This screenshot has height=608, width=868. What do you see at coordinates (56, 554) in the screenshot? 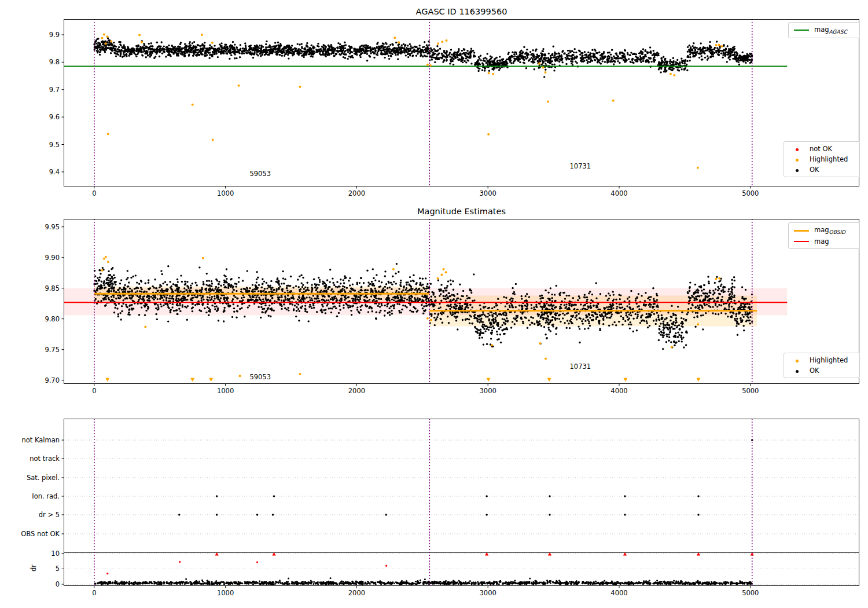
I see `svg-text: 10` at bounding box center [56, 554].